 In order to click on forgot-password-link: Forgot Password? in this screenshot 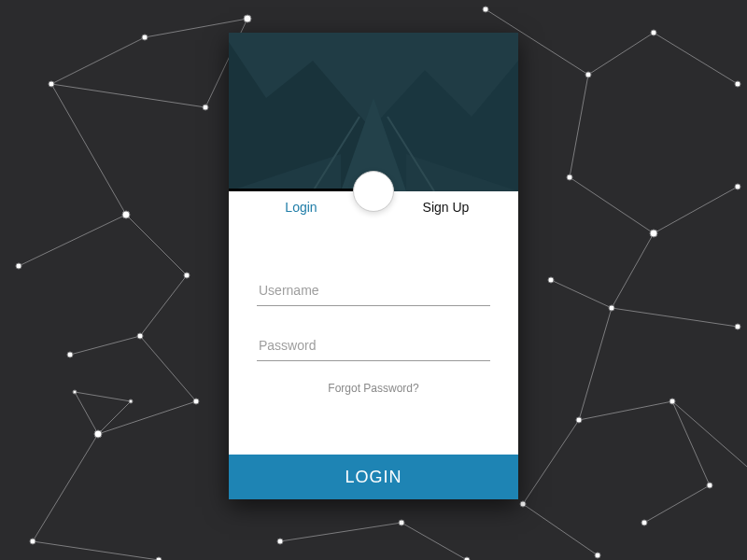, I will do `click(374, 388)`.